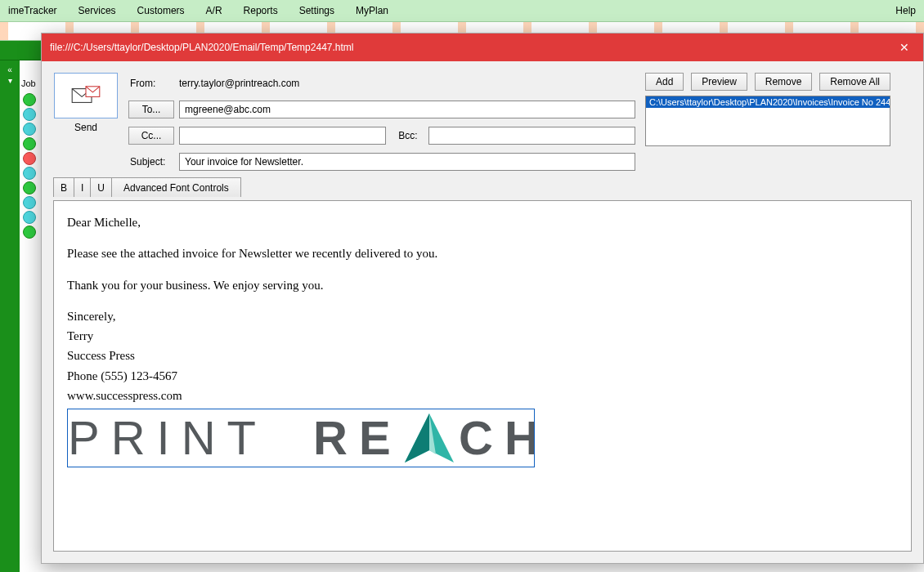  Describe the element at coordinates (151, 109) in the screenshot. I see `to-button: To...` at that location.